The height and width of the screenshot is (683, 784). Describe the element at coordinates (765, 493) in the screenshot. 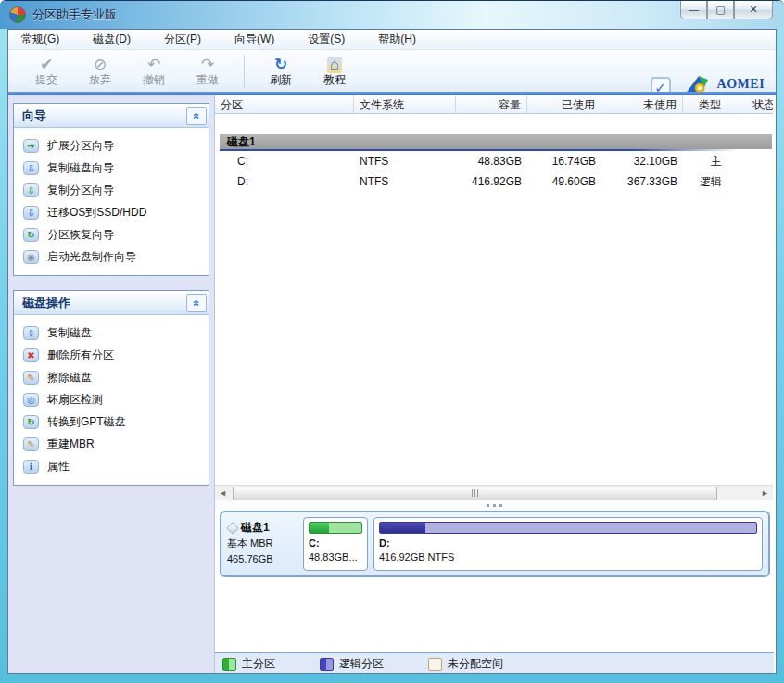

I see `scroll-right-icon: ►` at that location.